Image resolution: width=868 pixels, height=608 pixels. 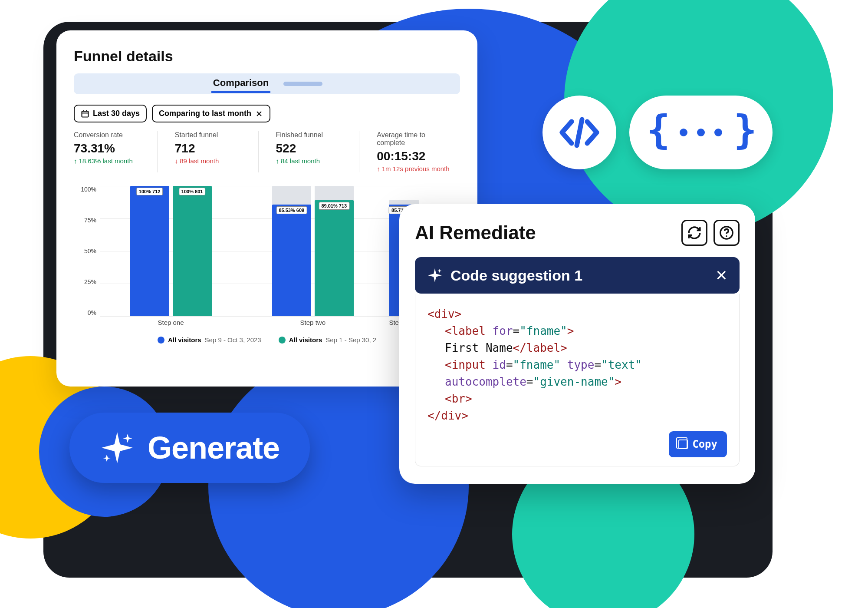 What do you see at coordinates (465, 365) in the screenshot?
I see `code-token: <input` at bounding box center [465, 365].